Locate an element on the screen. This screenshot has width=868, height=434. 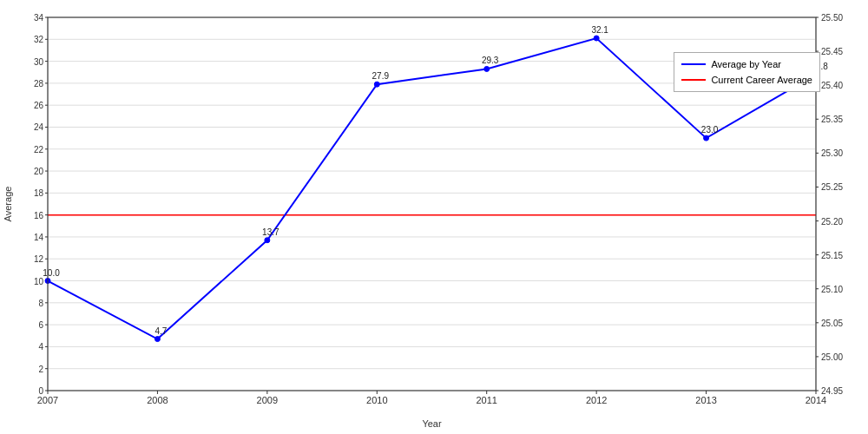
legend-label-red: Current Career Average is located at coordinates (762, 80).